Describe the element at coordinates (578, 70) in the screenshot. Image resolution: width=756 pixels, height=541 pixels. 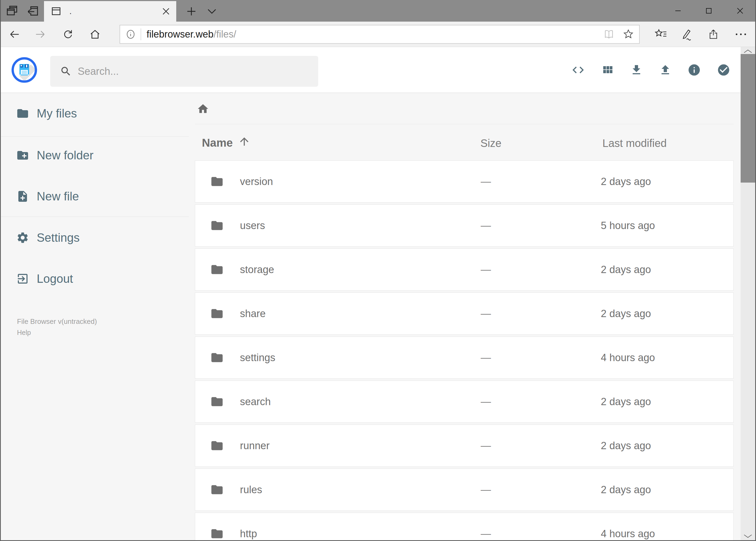
I see `code-icon` at that location.